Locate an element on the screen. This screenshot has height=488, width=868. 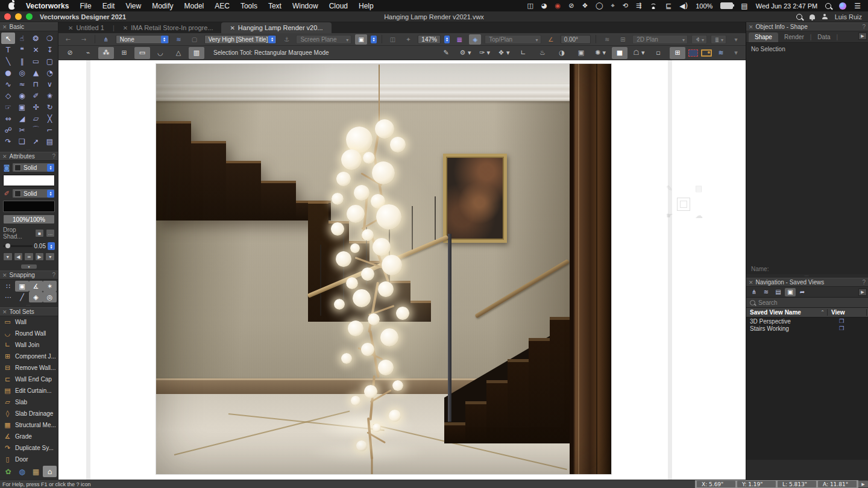
shear-tool-icon: ◢ is located at coordinates (22, 118).